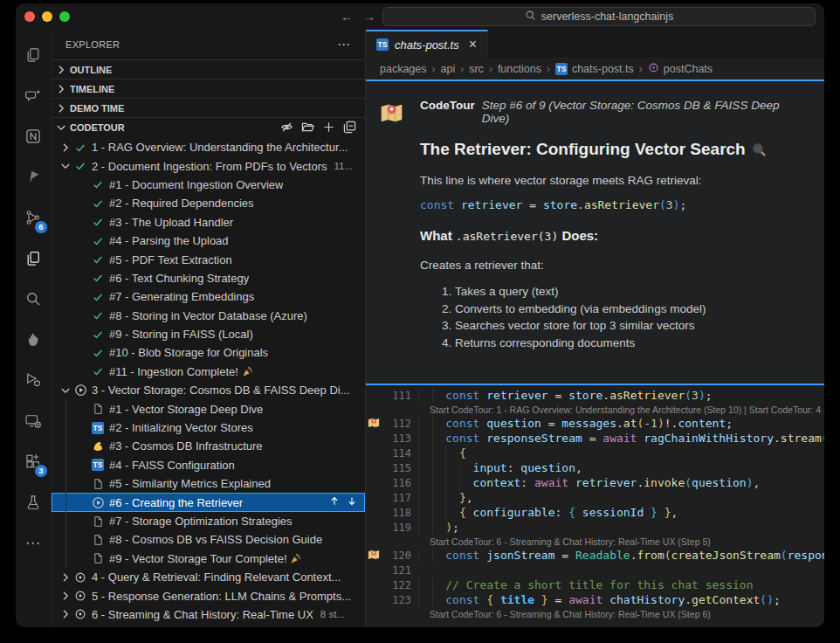  I want to click on tour-item-label: #11 - Ingestion Complete!, so click(182, 372).